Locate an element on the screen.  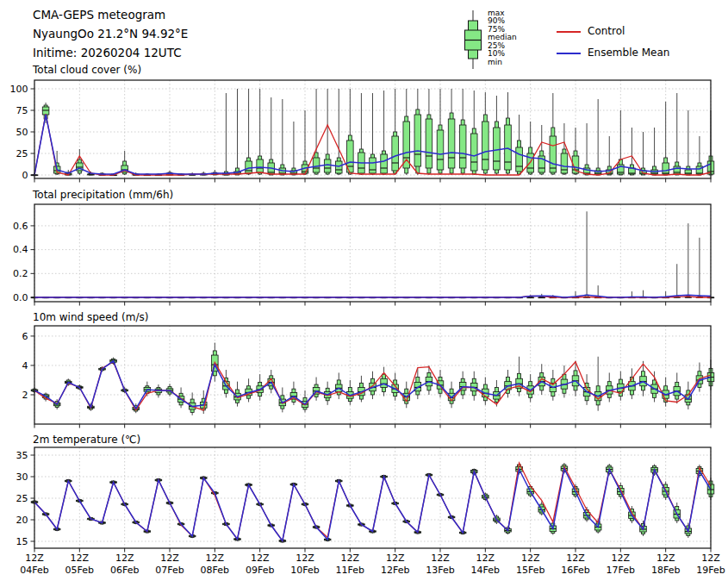
svg-text: 35 is located at coordinates (22, 455).